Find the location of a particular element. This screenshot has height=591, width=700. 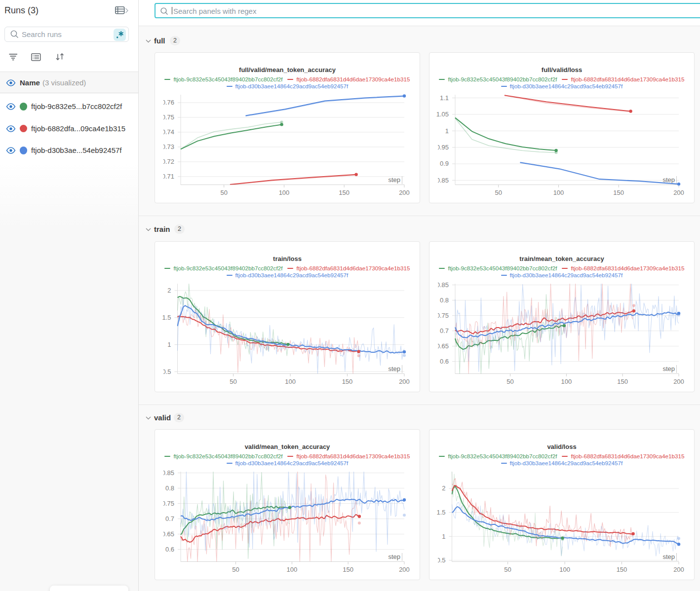

svg-text: 0.74 is located at coordinates (168, 132).